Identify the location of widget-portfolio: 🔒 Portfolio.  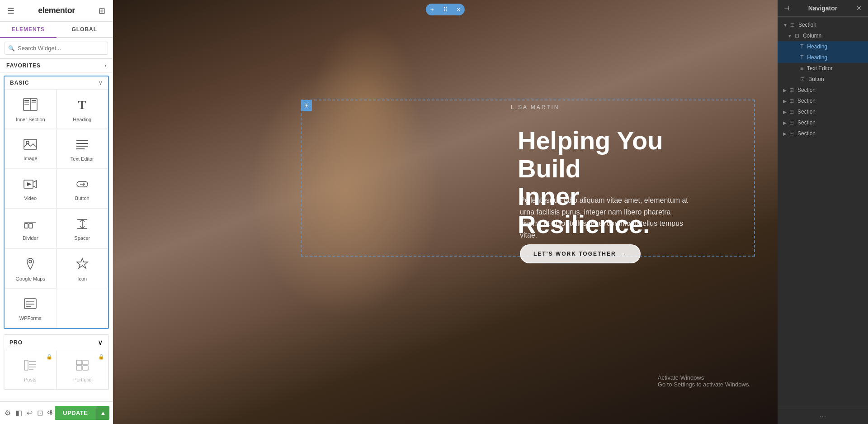
(83, 370).